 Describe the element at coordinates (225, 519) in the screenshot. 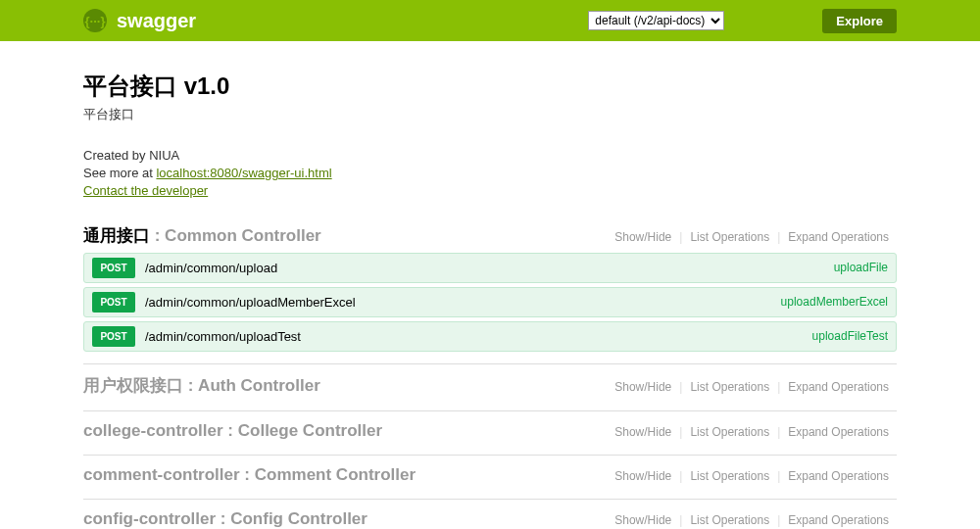

I see `resource-title: config-controller : Config Controller` at that location.